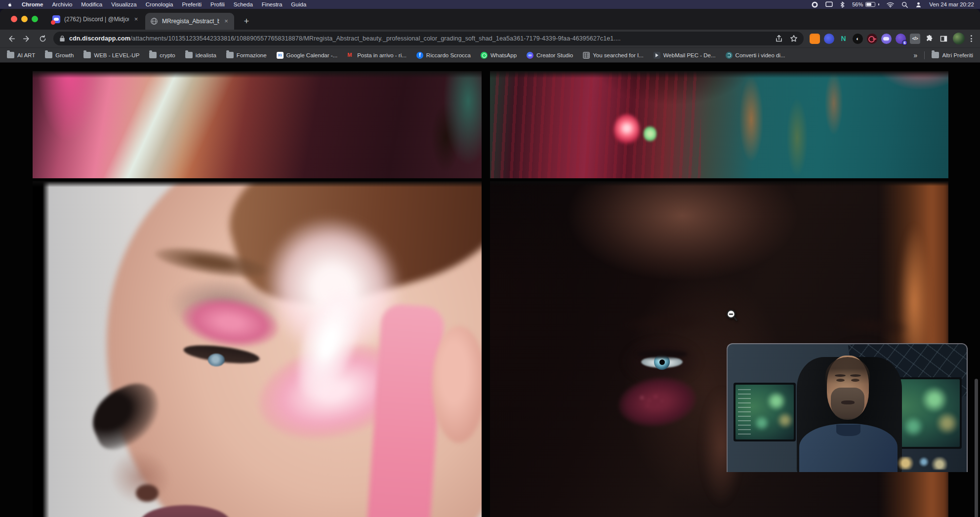 The height and width of the screenshot is (517, 980). What do you see at coordinates (901, 39) in the screenshot?
I see `purple-badge-extension-icon: 6` at bounding box center [901, 39].